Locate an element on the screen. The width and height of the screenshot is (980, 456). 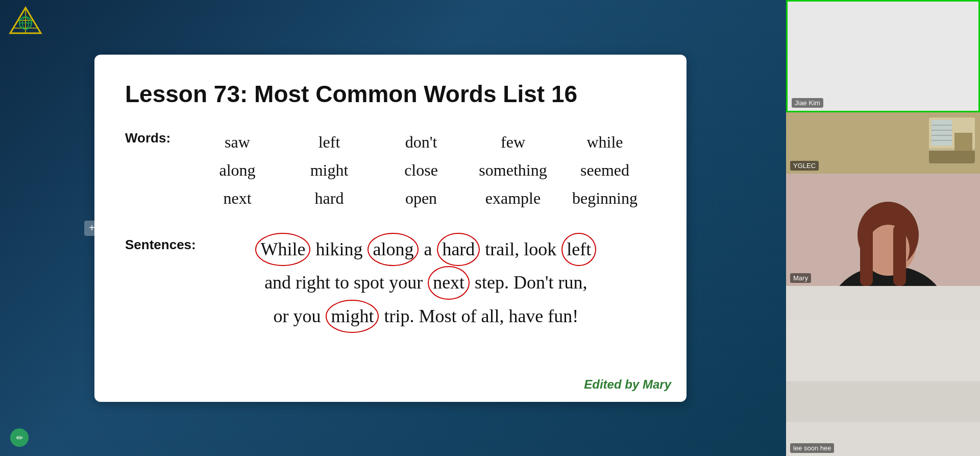
mary-video-frame is located at coordinates (883, 230).